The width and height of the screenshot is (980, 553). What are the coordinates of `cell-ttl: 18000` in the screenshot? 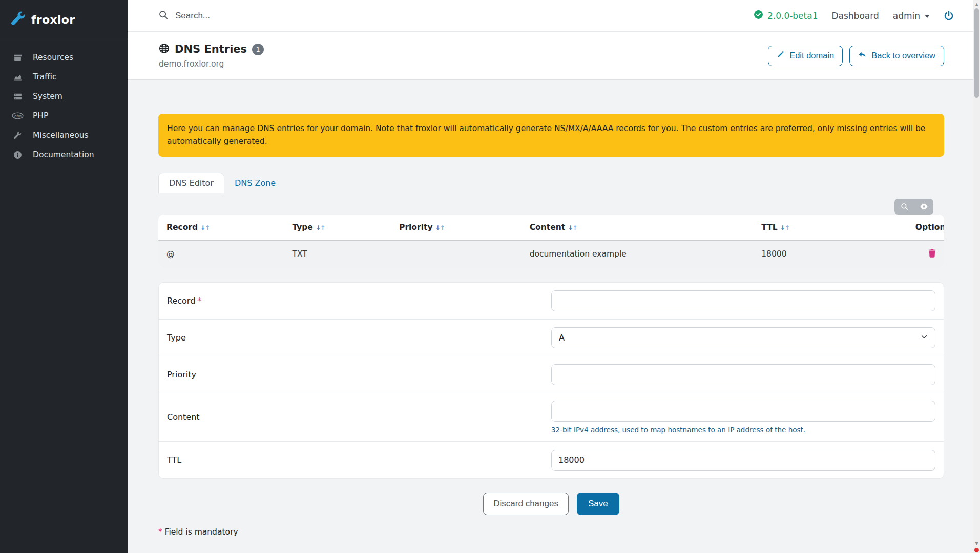 It's located at (830, 254).